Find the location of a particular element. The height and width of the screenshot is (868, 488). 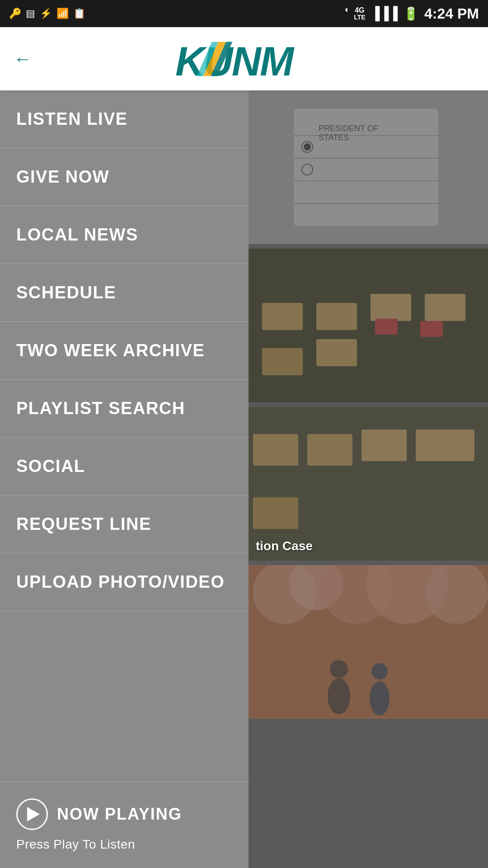

clipboard-icon: 📋 is located at coordinates (80, 14).